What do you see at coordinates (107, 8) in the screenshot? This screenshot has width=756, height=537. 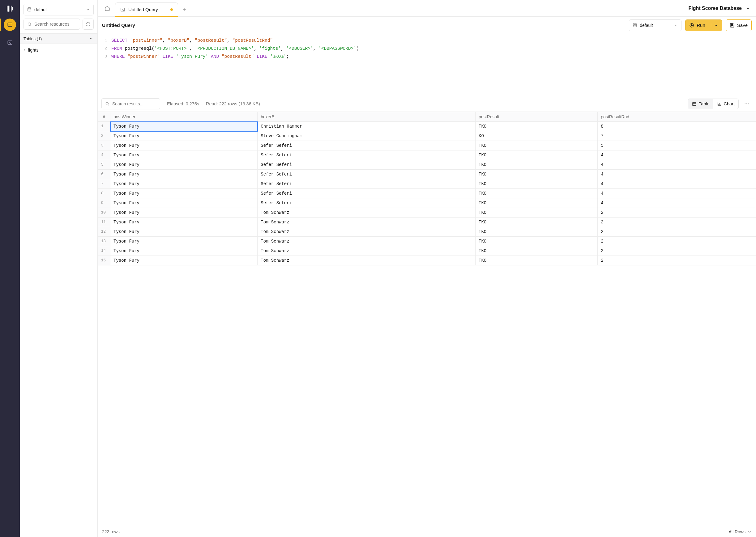 I see `home-tab` at bounding box center [107, 8].